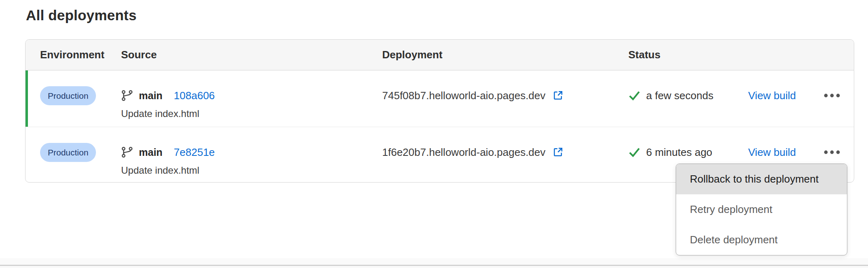  What do you see at coordinates (489, 99) in the screenshot?
I see `deployment-cell: 745f08b7.helloworld-aio.pages.dev` at bounding box center [489, 99].